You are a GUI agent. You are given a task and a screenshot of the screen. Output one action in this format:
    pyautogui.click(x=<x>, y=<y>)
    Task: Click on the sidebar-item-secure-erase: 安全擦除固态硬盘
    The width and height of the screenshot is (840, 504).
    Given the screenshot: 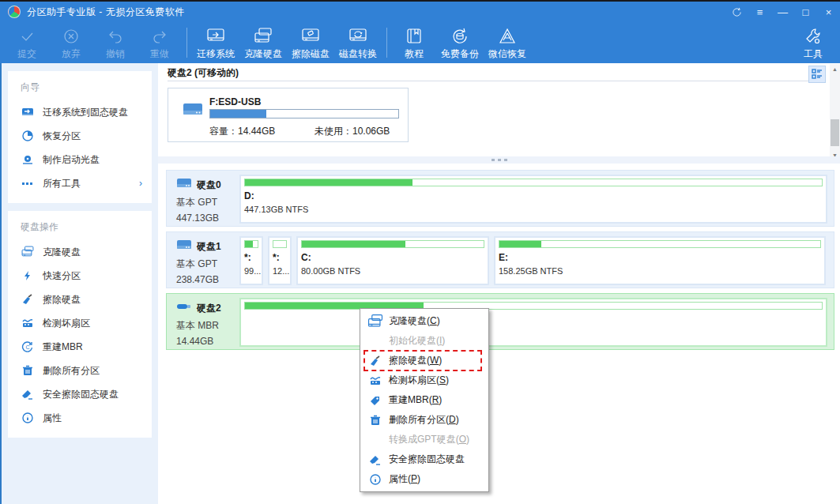 What is the action you would take?
    pyautogui.click(x=80, y=394)
    